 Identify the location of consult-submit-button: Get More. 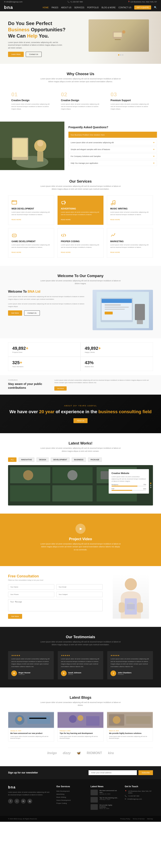
(15, 616).